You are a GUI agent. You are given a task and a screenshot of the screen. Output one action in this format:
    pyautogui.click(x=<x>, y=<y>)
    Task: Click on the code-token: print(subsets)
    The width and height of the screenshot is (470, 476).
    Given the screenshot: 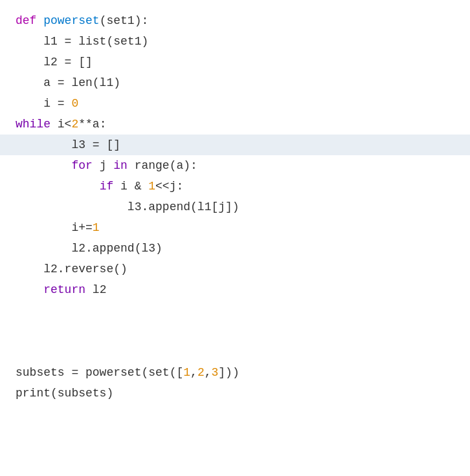 What is the action you would take?
    pyautogui.click(x=65, y=393)
    